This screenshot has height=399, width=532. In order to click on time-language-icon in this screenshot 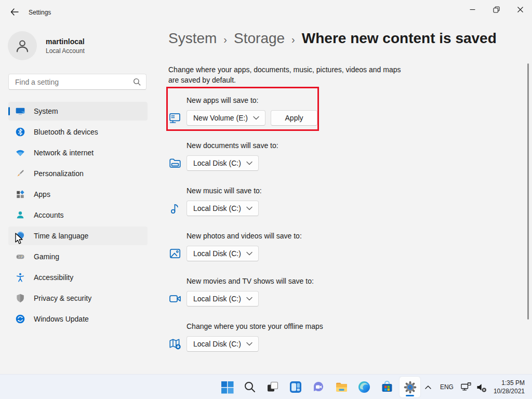, I will do `click(20, 236)`.